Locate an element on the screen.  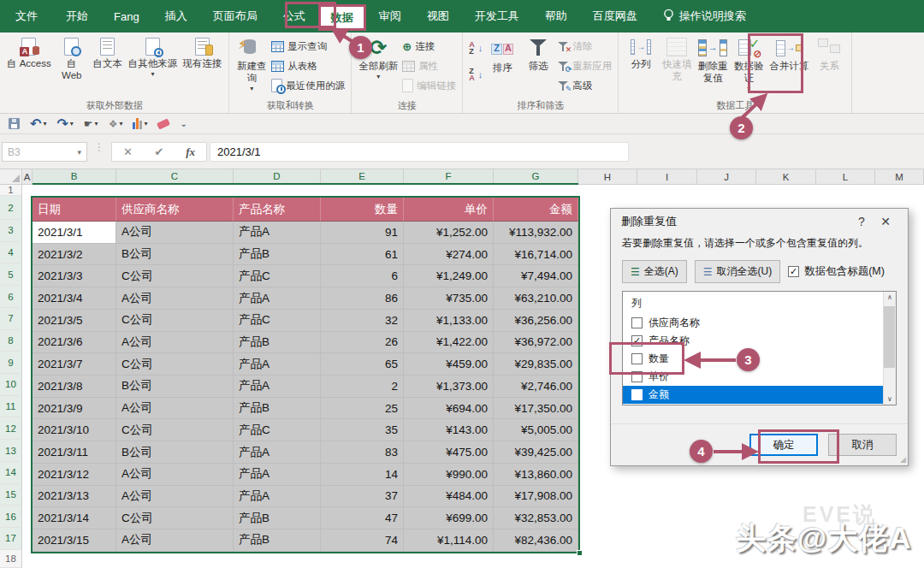
cell: ¥29,835.00 is located at coordinates (536, 364).